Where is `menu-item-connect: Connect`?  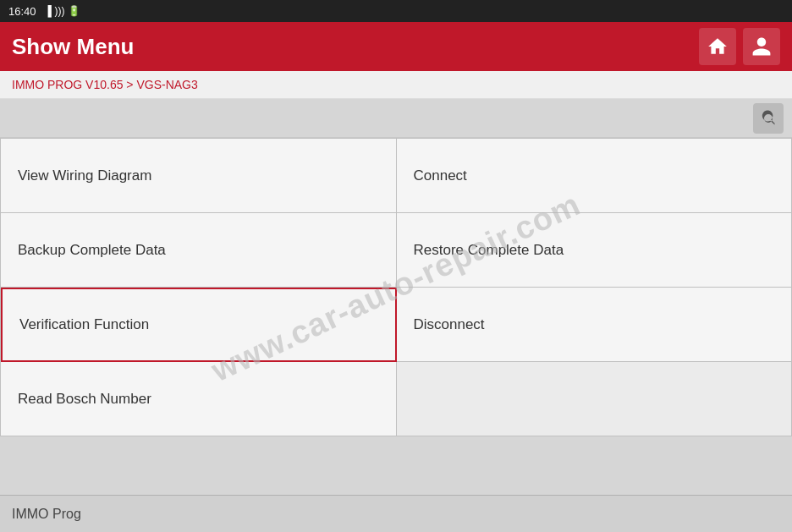 menu-item-connect: Connect is located at coordinates (595, 176).